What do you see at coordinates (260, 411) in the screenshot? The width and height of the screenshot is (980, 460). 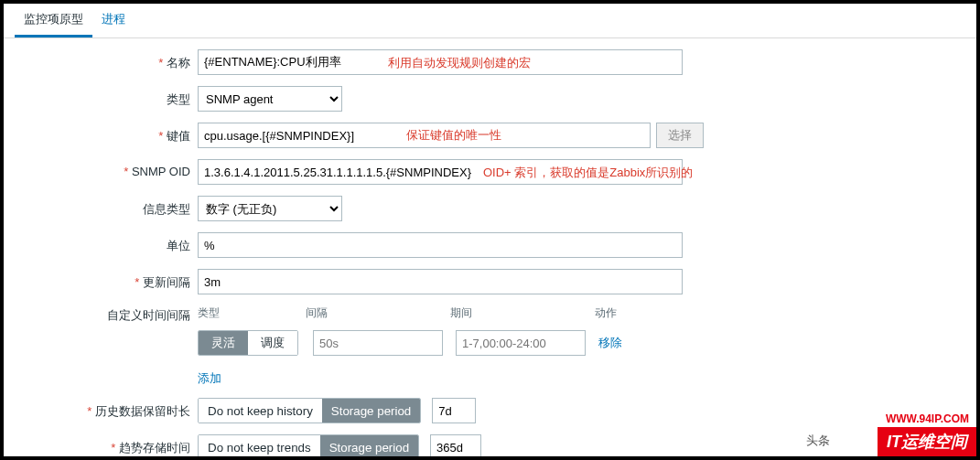 I see `no-history-button: Do not keep history` at bounding box center [260, 411].